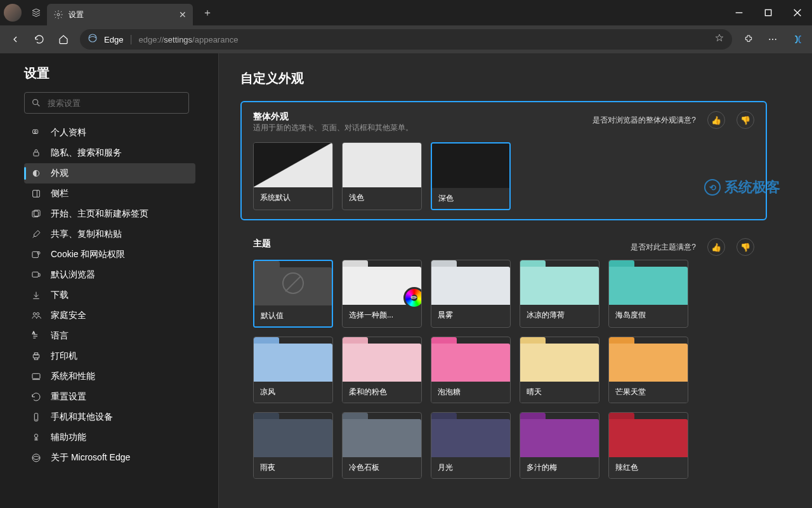 Image resolution: width=812 pixels, height=508 pixels. I want to click on sidebar-item-6: Cookie 和网站权限, so click(110, 255).